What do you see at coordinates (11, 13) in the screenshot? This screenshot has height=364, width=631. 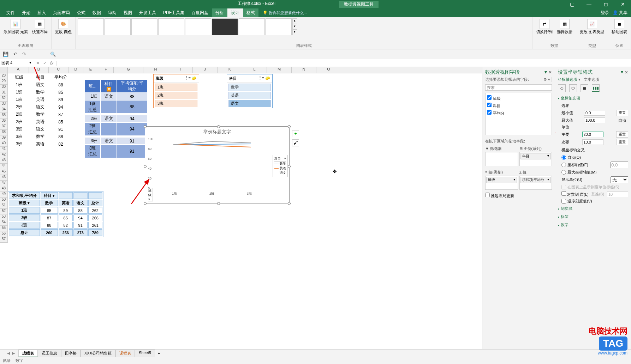 I see `menu-tab-文件: 文件` at bounding box center [11, 13].